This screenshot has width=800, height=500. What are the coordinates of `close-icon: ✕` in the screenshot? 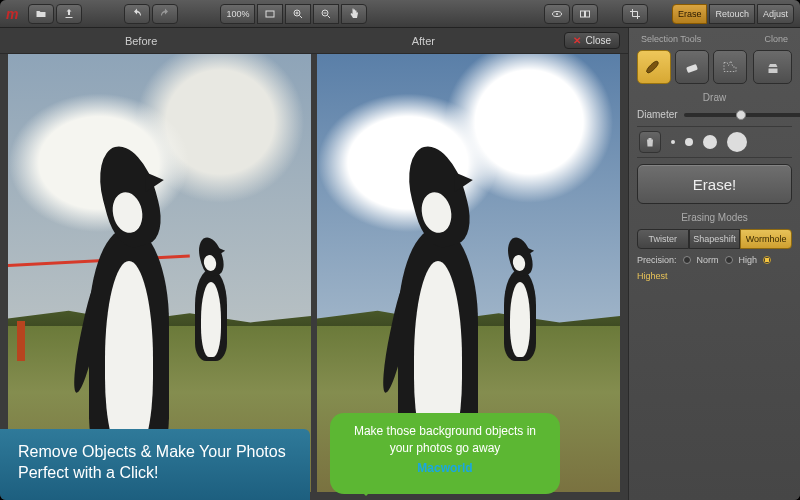 It's located at (577, 40).